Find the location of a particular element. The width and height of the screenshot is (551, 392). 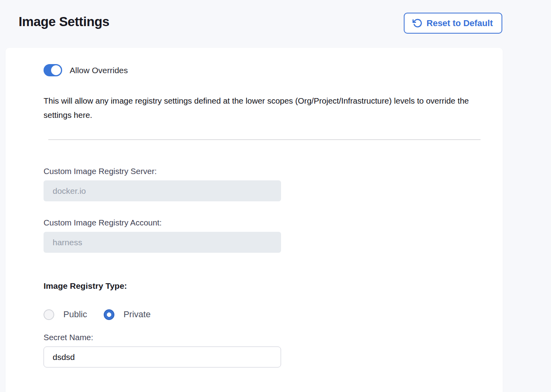

registry-type-label: Image Registry Type: is located at coordinates (264, 286).